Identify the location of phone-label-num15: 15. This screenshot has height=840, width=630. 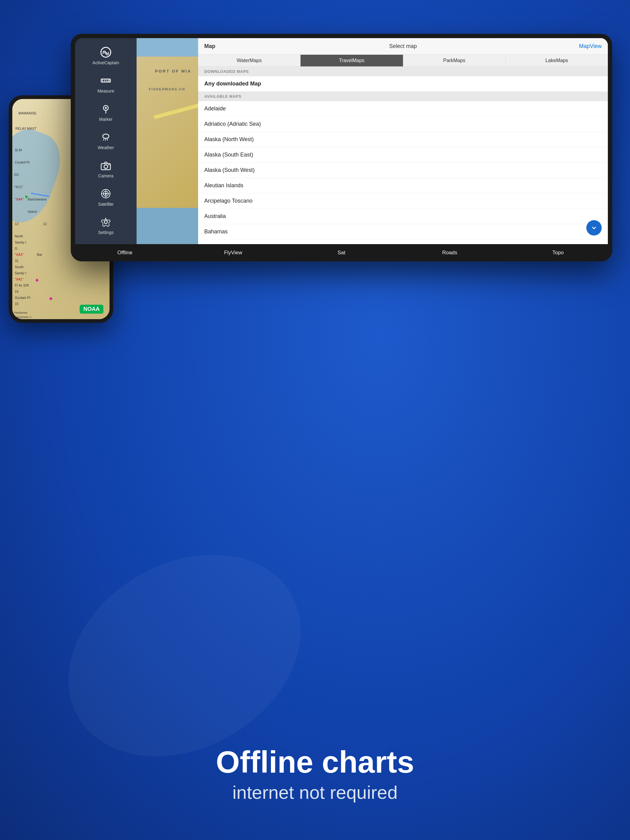
(17, 304).